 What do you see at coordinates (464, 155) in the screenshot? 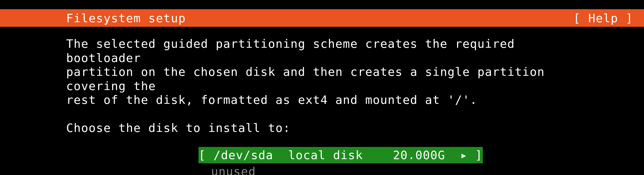
I see `arrow-right-icon: ▸` at bounding box center [464, 155].